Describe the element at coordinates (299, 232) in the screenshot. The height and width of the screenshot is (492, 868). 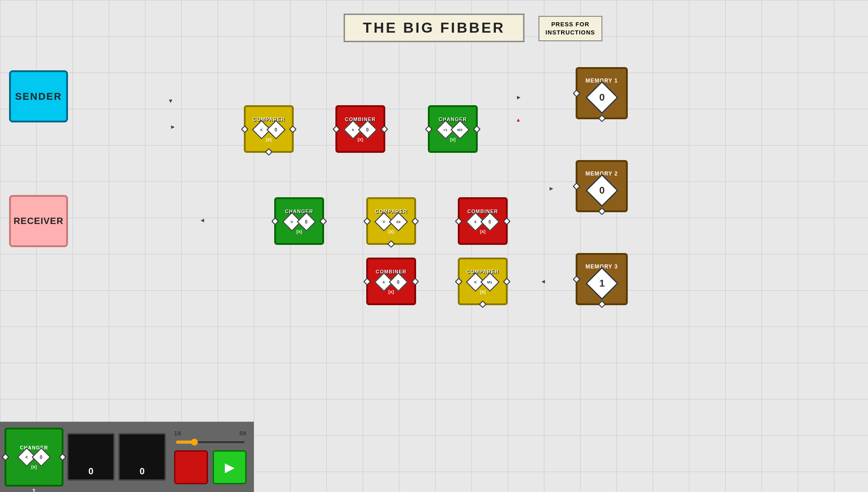
I see `changer2-sub: [X]` at that location.